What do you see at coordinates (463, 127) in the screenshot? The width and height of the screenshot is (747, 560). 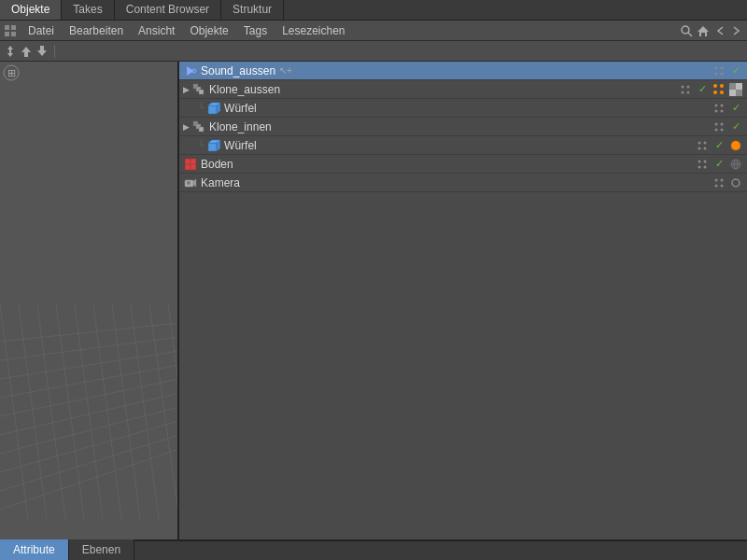 I see `object-row-klone-innen: ▶ Klone_innen ✓` at bounding box center [463, 127].